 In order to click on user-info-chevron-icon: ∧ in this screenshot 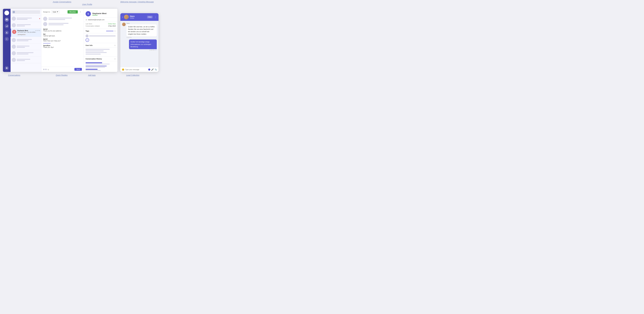, I will do `click(115, 45)`.